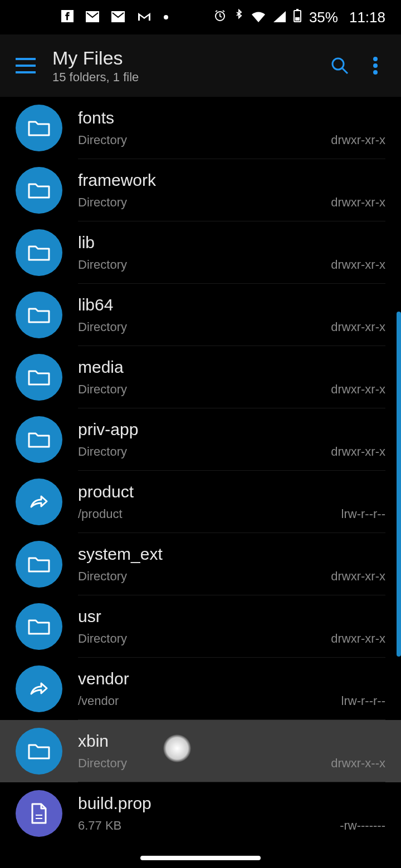 The height and width of the screenshot is (868, 401). Describe the element at coordinates (200, 377) in the screenshot. I see `file-row: mediaDirectorydrwxr-xr-x` at that location.